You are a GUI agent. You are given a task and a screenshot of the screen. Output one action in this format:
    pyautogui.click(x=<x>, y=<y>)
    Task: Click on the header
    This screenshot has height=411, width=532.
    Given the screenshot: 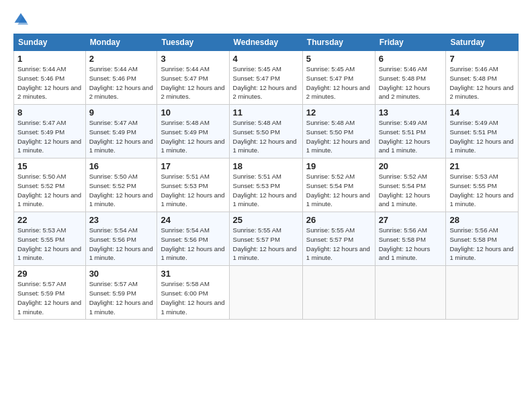 What is the action you would take?
    pyautogui.click(x=266, y=19)
    